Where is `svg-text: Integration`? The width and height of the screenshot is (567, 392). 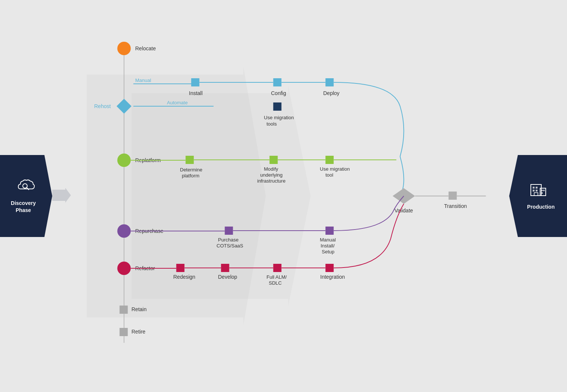
svg-text: Integration is located at coordinates (333, 277).